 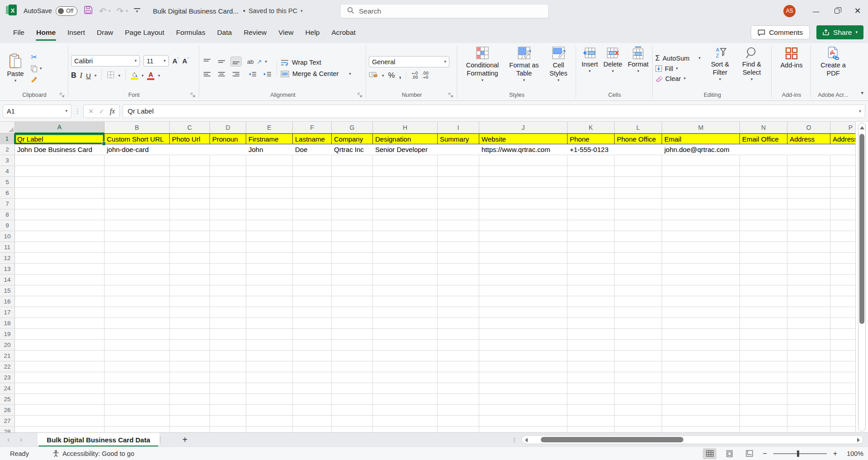 I want to click on decrease-font-size-button: Aˇ, so click(x=186, y=61).